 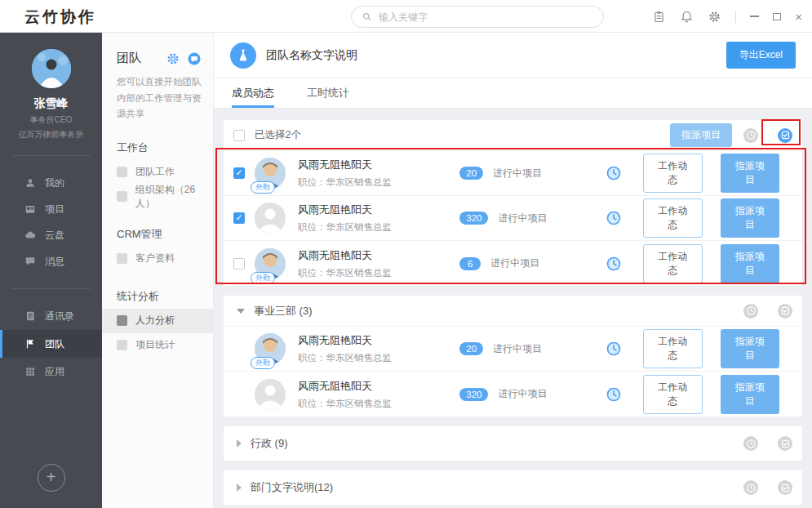 What do you see at coordinates (472, 173) in the screenshot?
I see `project-count-badge: 20` at bounding box center [472, 173].